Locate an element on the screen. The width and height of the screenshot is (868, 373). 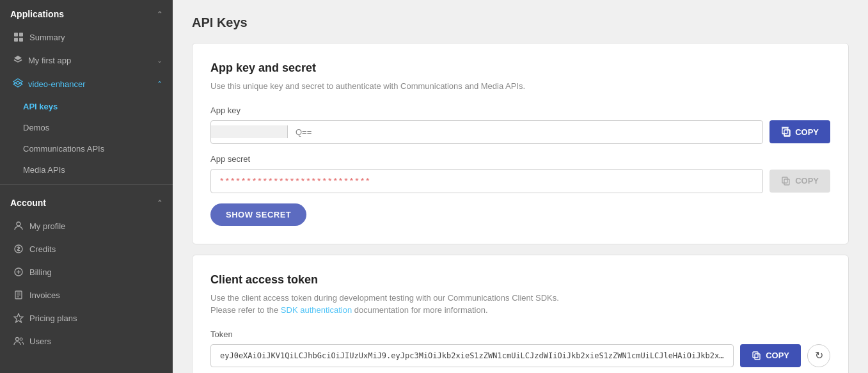
token-copy-icon is located at coordinates (757, 356).